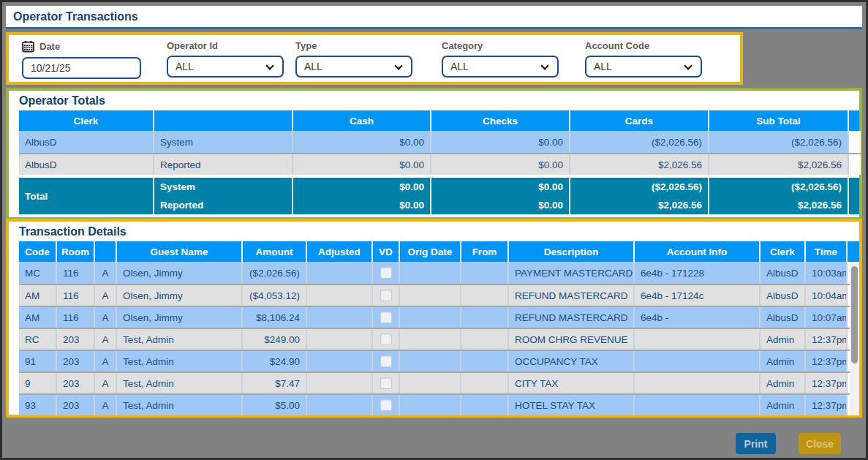 The width and height of the screenshot is (868, 460). What do you see at coordinates (76, 17) in the screenshot?
I see `page-title: Operator Transactions` at bounding box center [76, 17].